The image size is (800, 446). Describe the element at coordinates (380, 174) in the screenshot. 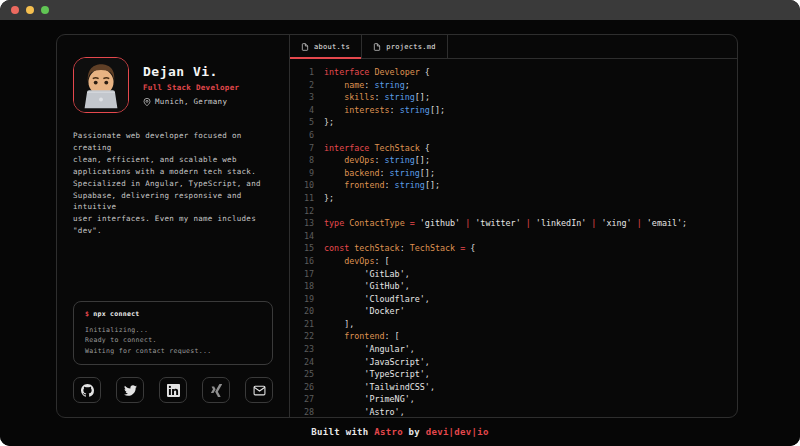

I see `code-line-content: backend: string[];` at that location.